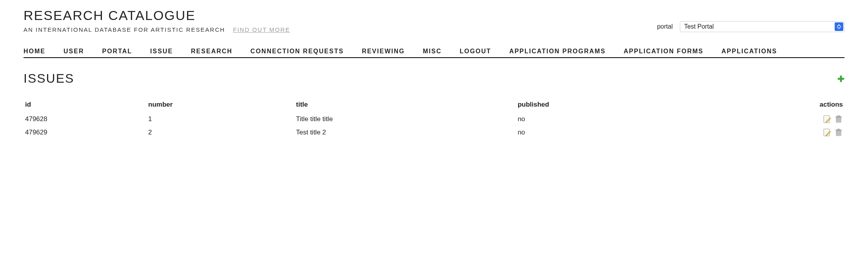 Image resolution: width=868 pixels, height=254 pixels. I want to click on cell-id: 479629, so click(85, 132).